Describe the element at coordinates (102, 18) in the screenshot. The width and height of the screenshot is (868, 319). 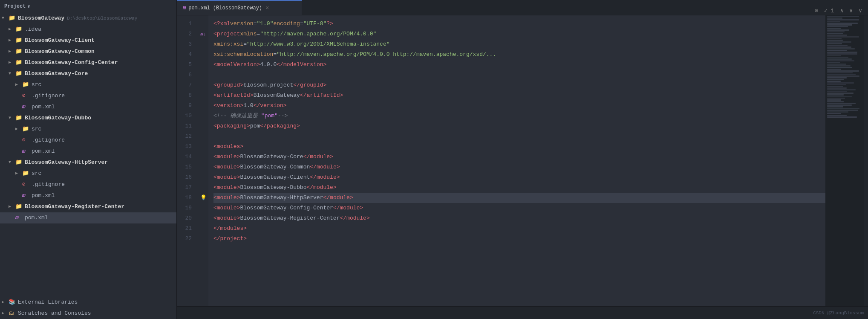
I see `root-path: D:\desktop\BlossomGateway` at that location.